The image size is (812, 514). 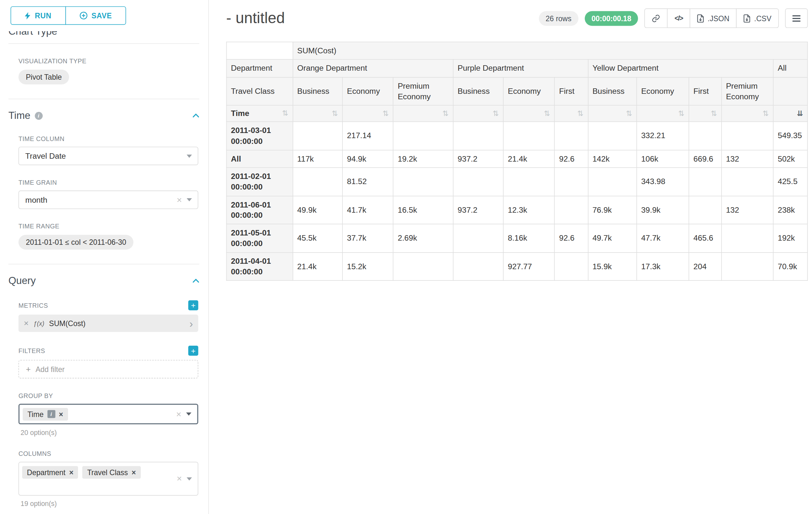 I want to click on time-sort-header: Time⇅, so click(x=260, y=113).